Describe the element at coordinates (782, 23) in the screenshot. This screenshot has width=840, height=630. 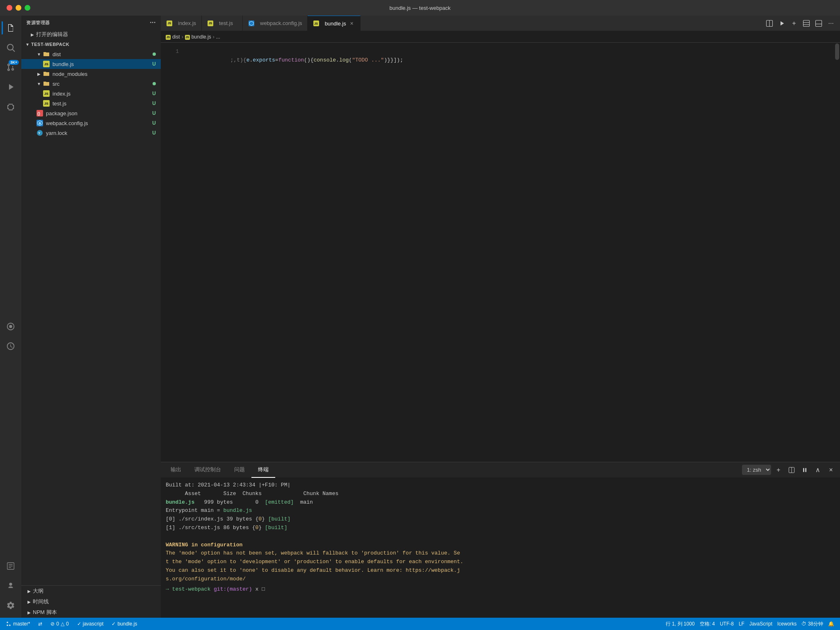
I see `run-code-button` at that location.